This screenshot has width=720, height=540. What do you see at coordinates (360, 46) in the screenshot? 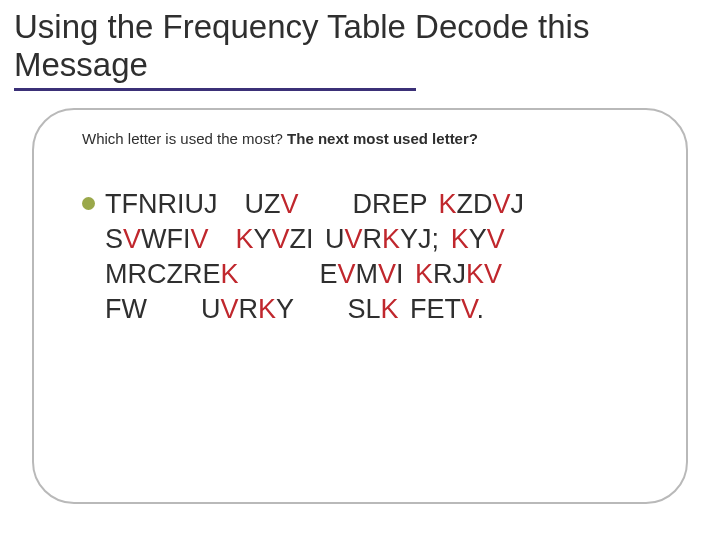
I see `slide-title: Using the Frequency Table Decode this Me…` at bounding box center [360, 46].